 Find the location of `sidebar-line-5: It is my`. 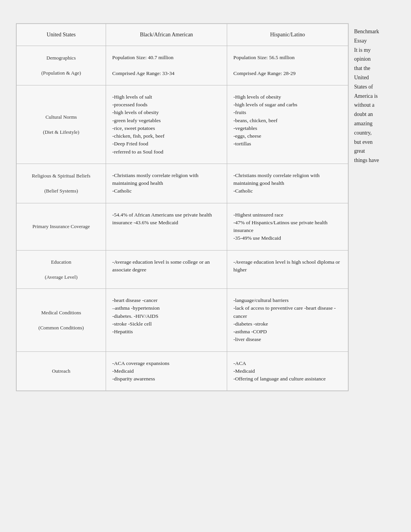

sidebar-line-5: It is my is located at coordinates (373, 50).